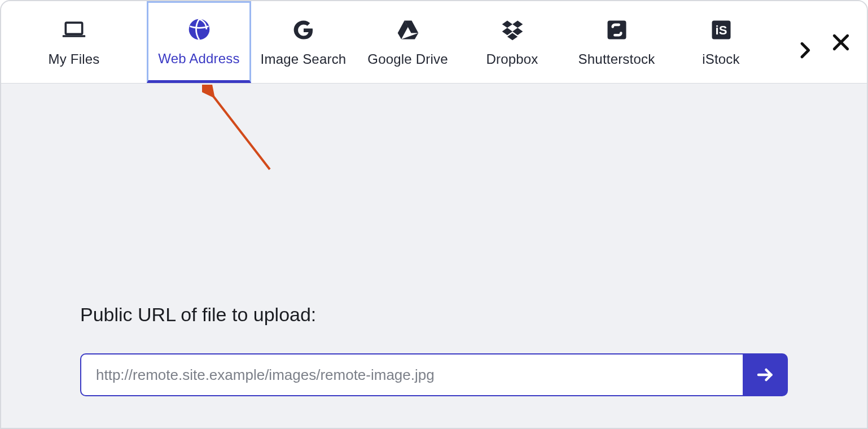 The height and width of the screenshot is (429, 868). What do you see at coordinates (74, 59) in the screenshot?
I see `tab-label: My Files` at bounding box center [74, 59].